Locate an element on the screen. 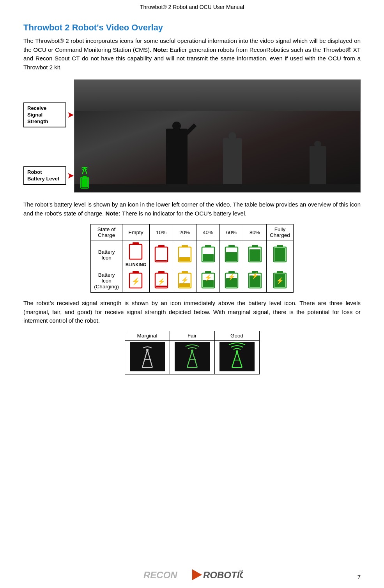 Image resolution: width=384 pixels, height=588 pixels. table-header-80: 80% is located at coordinates (255, 232).